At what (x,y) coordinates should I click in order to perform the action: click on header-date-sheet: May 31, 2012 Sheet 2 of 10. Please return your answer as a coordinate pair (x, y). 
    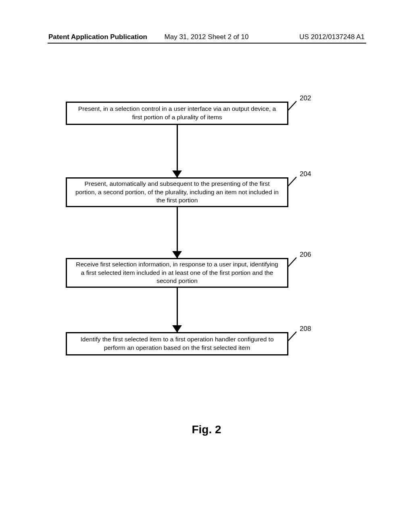
    Looking at the image, I should click on (206, 37).